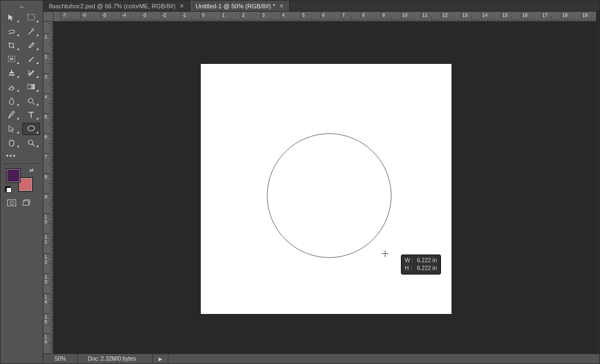  I want to click on hand-tool, so click(12, 143).